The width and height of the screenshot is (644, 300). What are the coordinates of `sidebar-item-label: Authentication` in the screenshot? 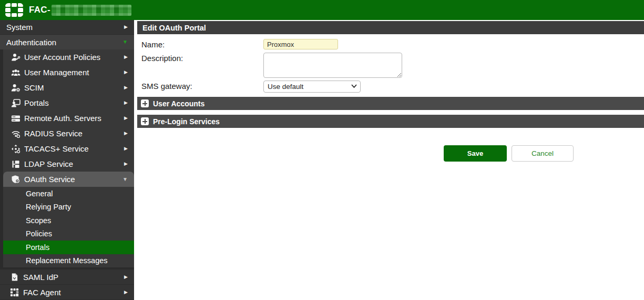 It's located at (32, 42).